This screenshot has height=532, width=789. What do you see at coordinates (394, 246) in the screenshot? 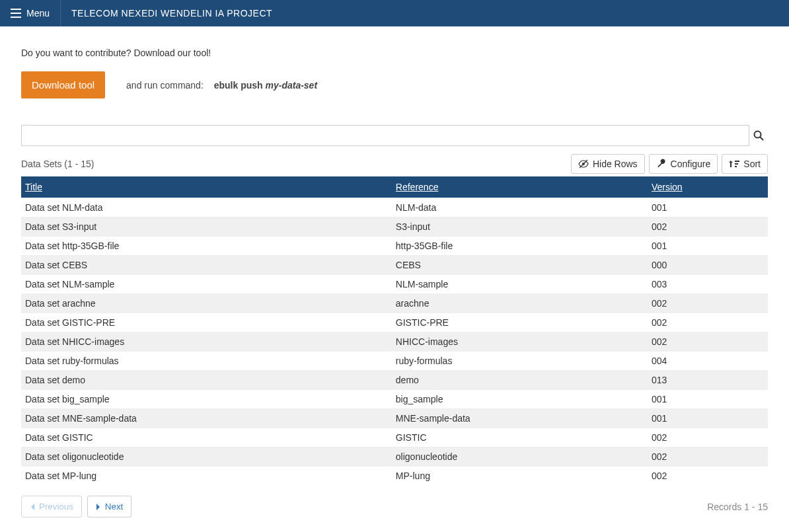
I see `table-row: Data set http-35GB-filehttp-35GB-file001` at bounding box center [394, 246].